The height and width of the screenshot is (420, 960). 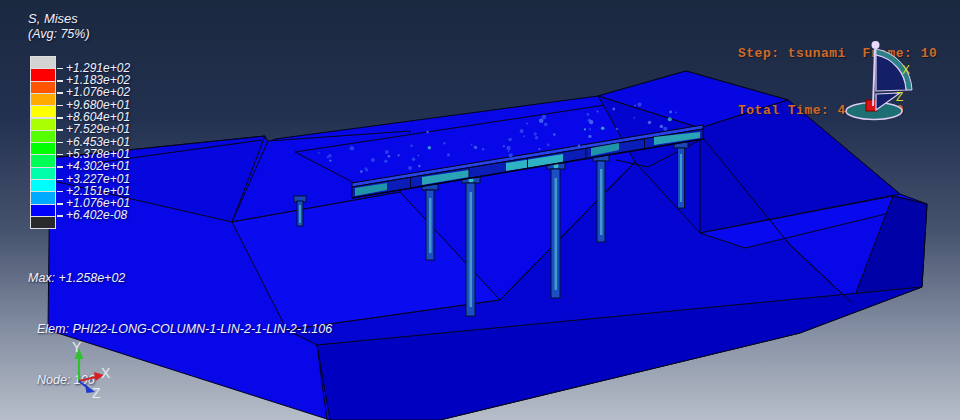 What do you see at coordinates (59, 34) in the screenshot?
I see `legend-subtitle: (Avg: 75%)` at bounding box center [59, 34].